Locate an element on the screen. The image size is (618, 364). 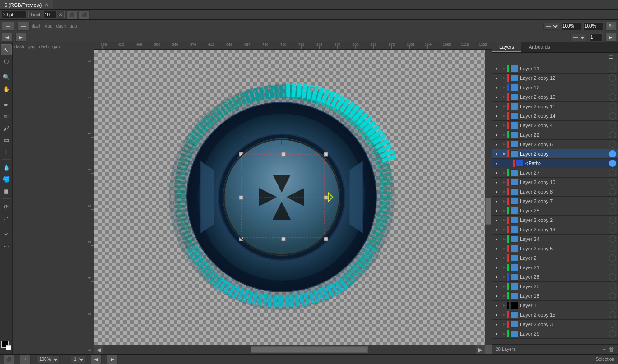
rotate-btn: ↻ is located at coordinates (611, 26).